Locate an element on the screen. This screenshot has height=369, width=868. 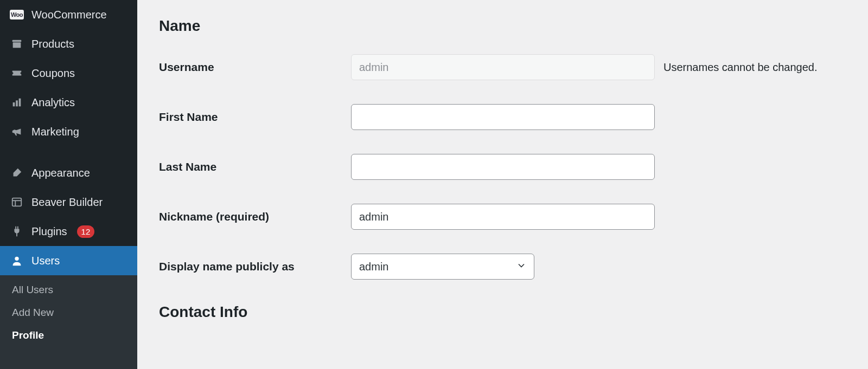
sidebar-item-label: Analytics is located at coordinates (53, 103).